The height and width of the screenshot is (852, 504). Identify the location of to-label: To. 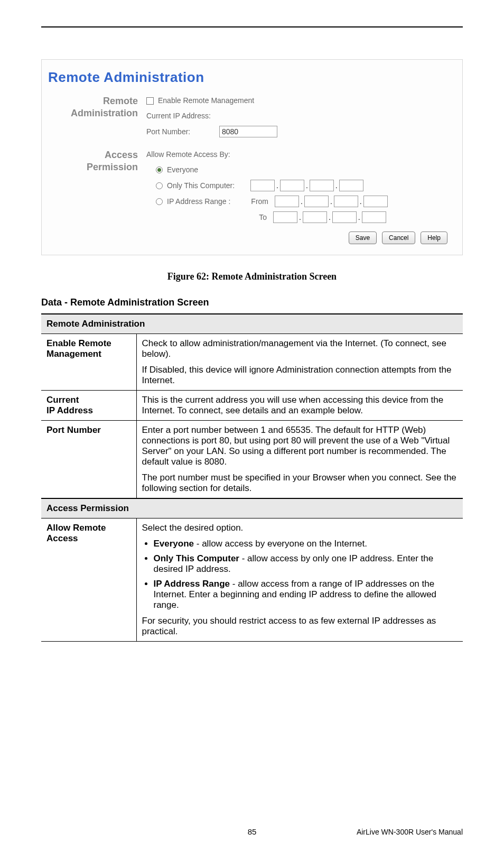
(255, 218).